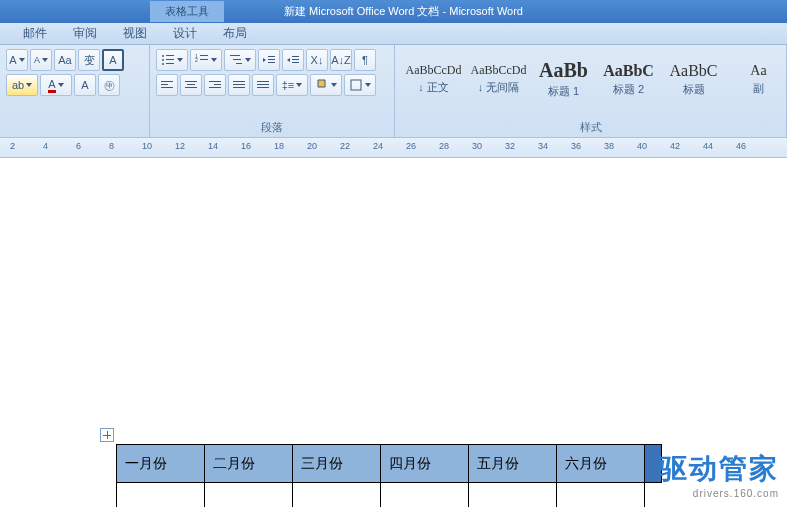  I want to click on document-table: 一月份二月份三月份四月份五月份六月份, so click(389, 476).